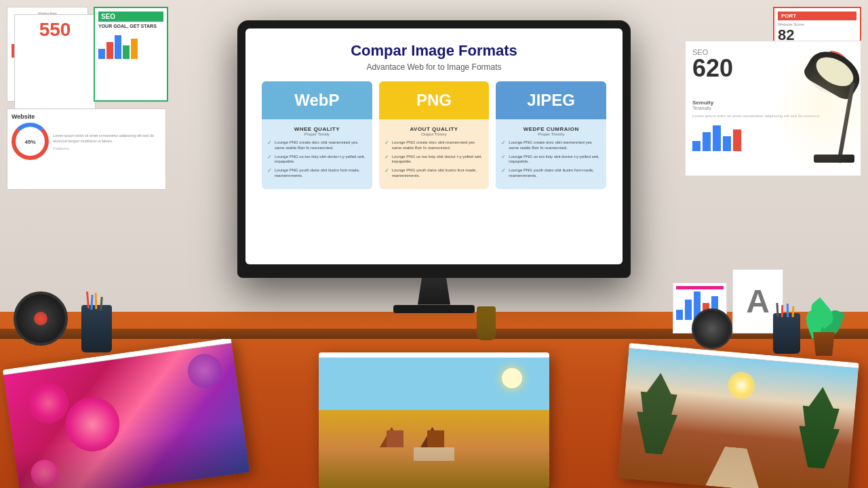  Describe the element at coordinates (434, 454) in the screenshot. I see `desert-path` at that location.